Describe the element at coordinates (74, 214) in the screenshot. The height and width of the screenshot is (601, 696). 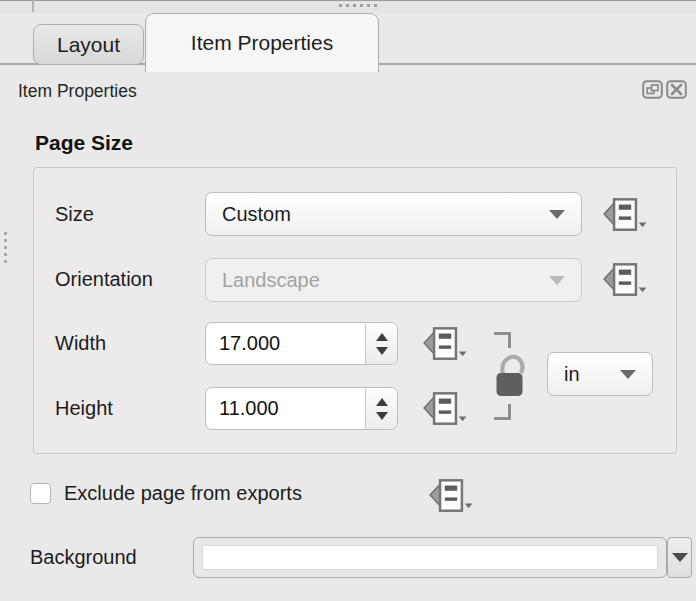
I see `size-label: Size` at that location.